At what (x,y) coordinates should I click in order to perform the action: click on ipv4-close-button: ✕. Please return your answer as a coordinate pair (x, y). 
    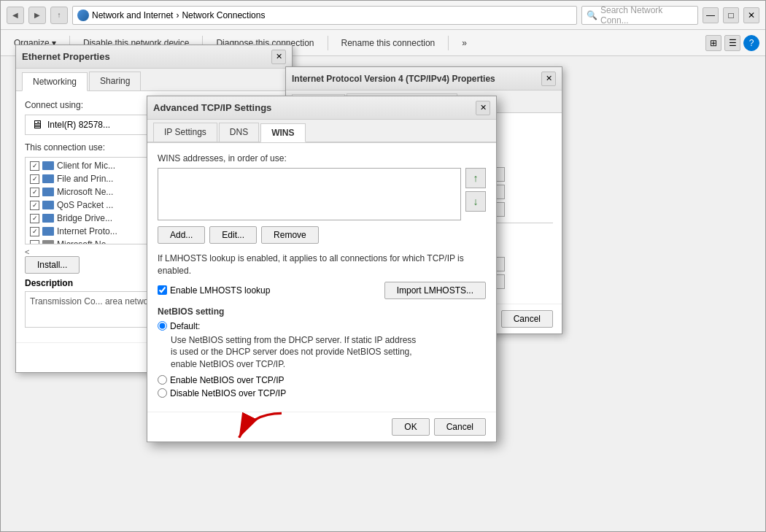
    Looking at the image, I should click on (549, 79).